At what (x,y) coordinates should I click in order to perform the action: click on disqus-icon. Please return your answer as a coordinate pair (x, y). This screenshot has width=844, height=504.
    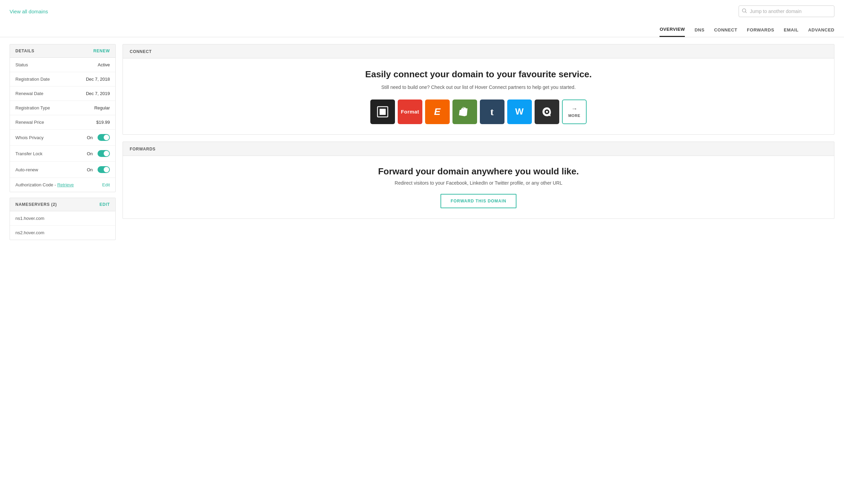
    Looking at the image, I should click on (547, 112).